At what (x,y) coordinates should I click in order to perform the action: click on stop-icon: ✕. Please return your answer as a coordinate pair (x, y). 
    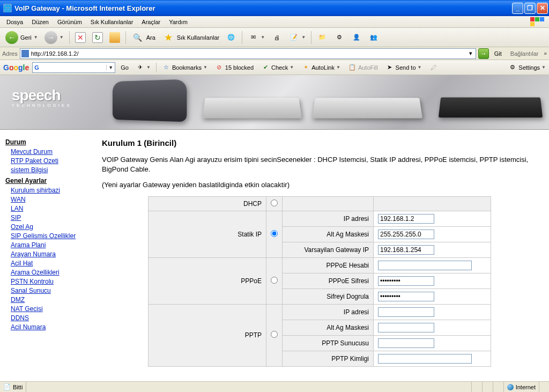
    Looking at the image, I should click on (80, 38).